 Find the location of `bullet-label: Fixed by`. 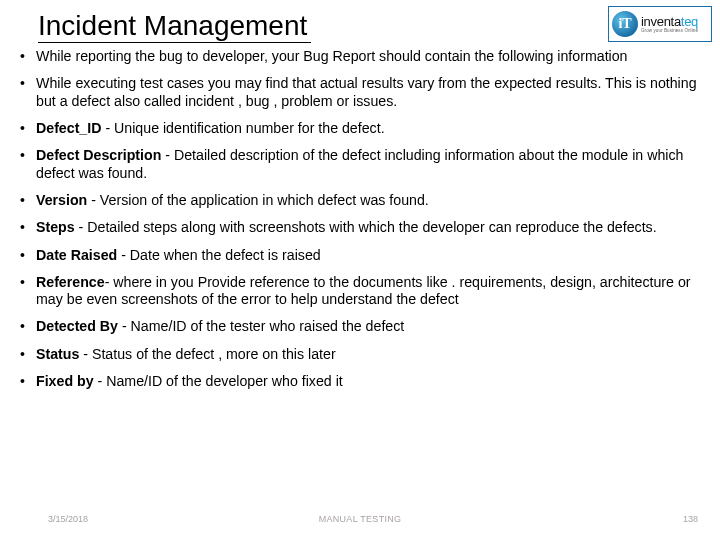

bullet-label: Fixed by is located at coordinates (65, 381).